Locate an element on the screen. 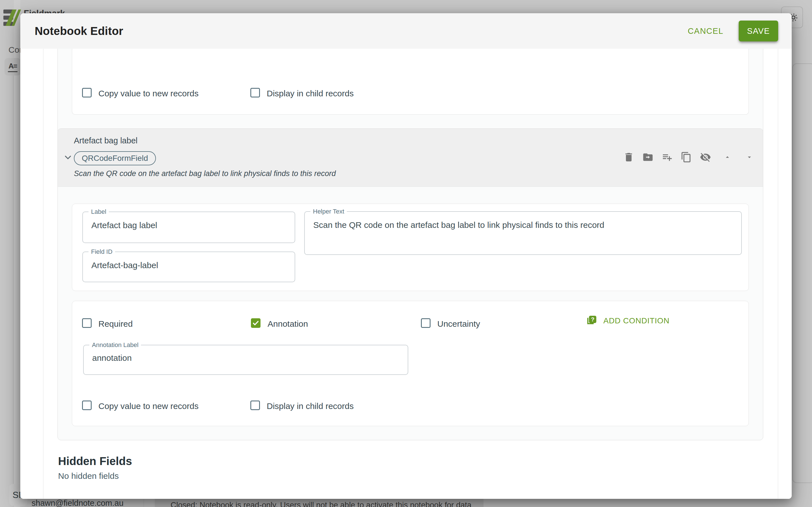 The height and width of the screenshot is (507, 812). field-config-card: Label Artefact bag label Helper Text Sca… is located at coordinates (410, 247).